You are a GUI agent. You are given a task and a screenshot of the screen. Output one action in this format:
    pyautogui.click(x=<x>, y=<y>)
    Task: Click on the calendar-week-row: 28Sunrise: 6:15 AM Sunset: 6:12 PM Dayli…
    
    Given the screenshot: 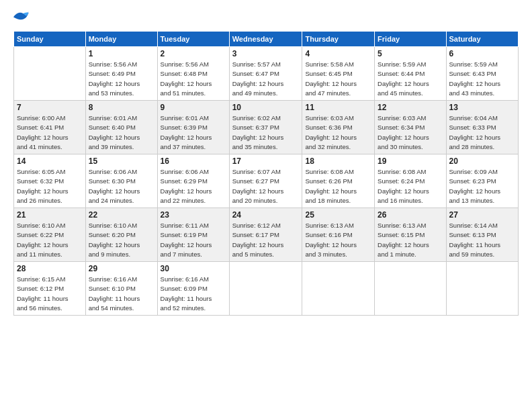 What is the action you would take?
    pyautogui.click(x=266, y=289)
    